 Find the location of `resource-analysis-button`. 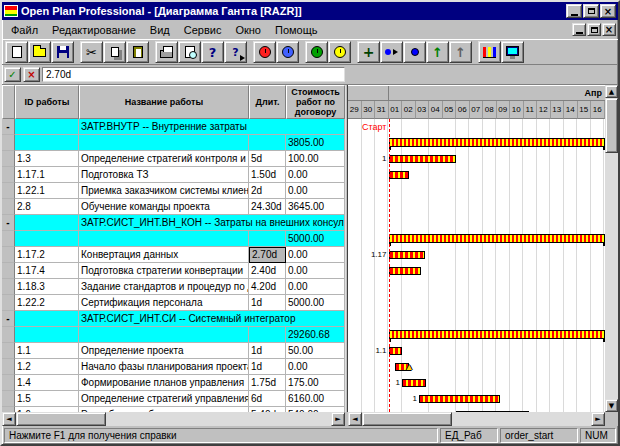

resource-analysis-button is located at coordinates (316, 52).